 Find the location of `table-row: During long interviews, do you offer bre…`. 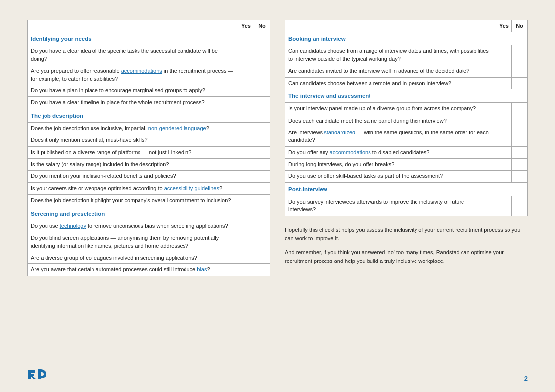

table-row: During long interviews, do you offer bre… is located at coordinates (391, 165).